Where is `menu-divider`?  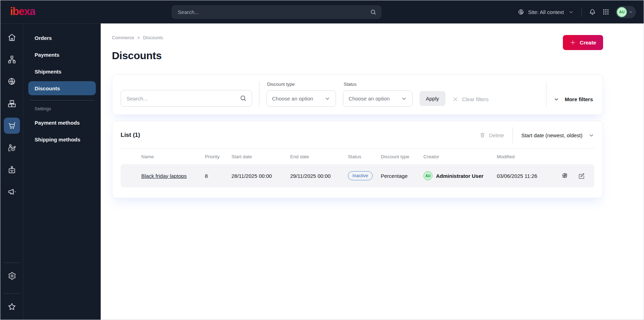 menu-divider is located at coordinates (62, 100).